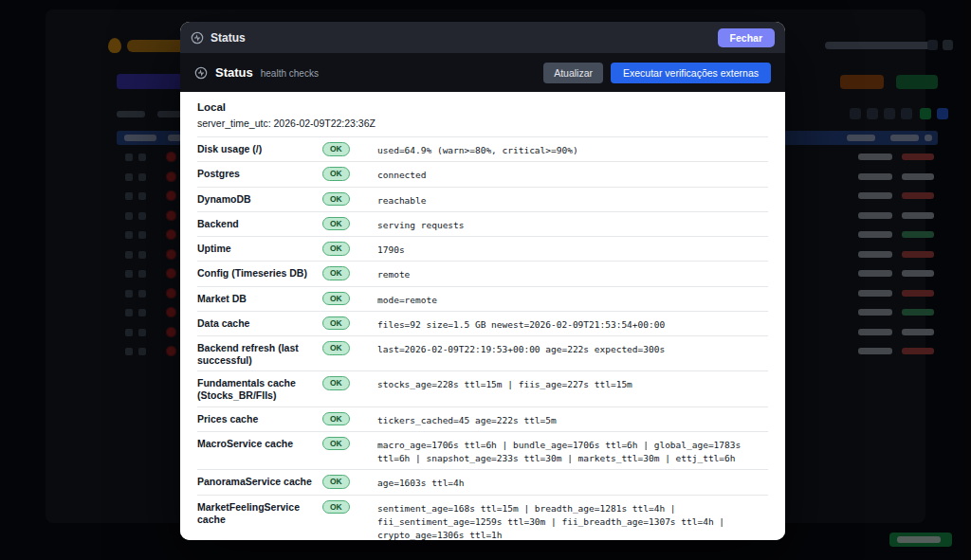 The height and width of the screenshot is (560, 971). What do you see at coordinates (504, 384) in the screenshot?
I see `check-value: stocks_age=228s ttl=15m | fiis_age=227s …` at bounding box center [504, 384].